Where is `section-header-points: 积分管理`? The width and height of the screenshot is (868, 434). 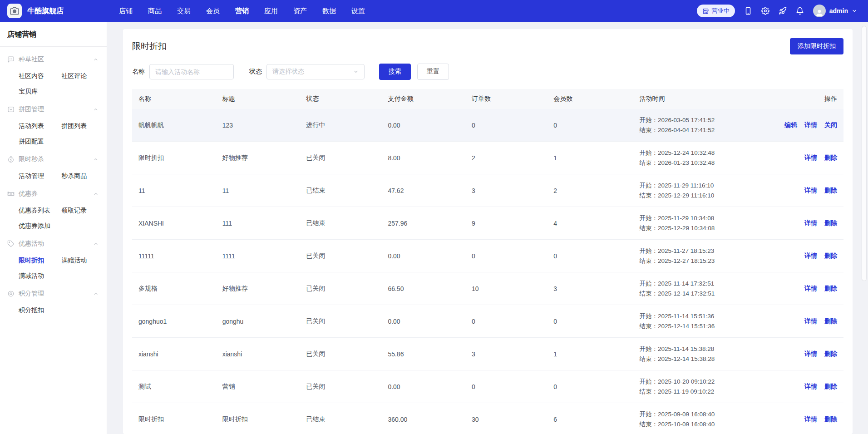 section-header-points: 积分管理 is located at coordinates (54, 293).